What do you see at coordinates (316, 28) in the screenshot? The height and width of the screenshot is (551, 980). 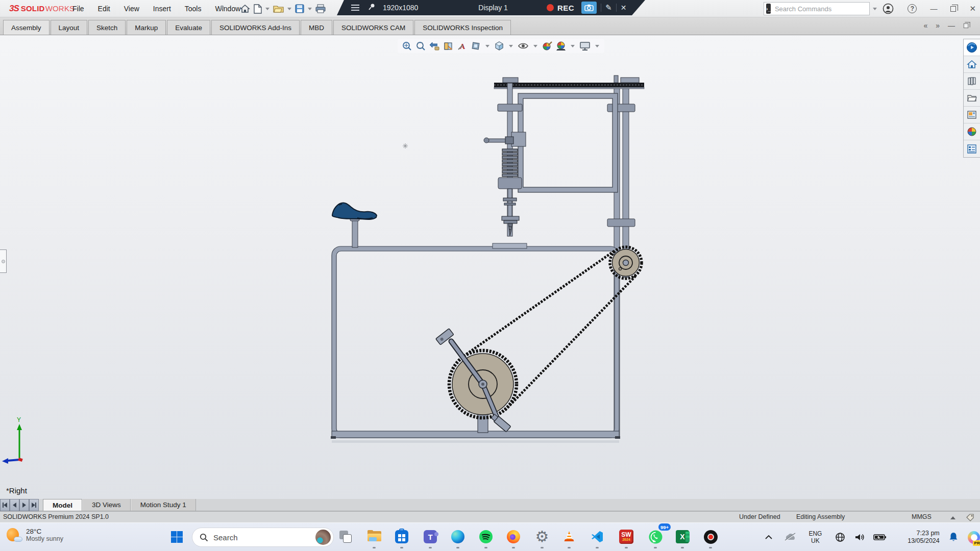 I see `tab-mbd: MBD` at bounding box center [316, 28].